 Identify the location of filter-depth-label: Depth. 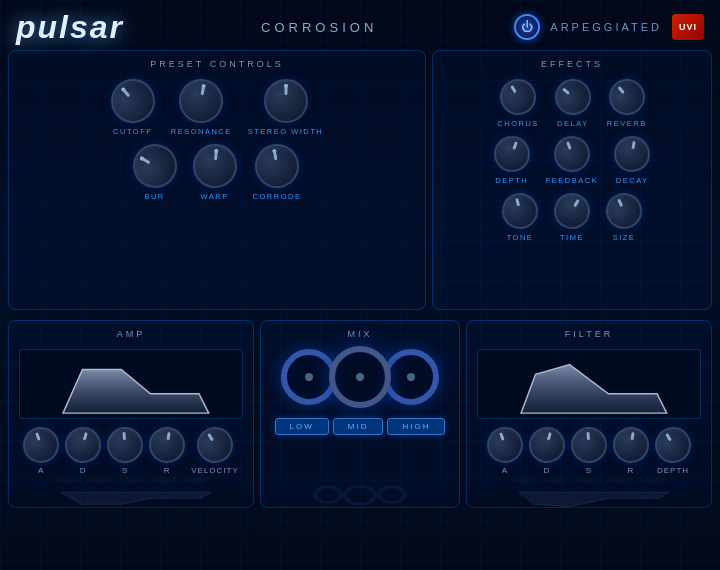
(673, 470).